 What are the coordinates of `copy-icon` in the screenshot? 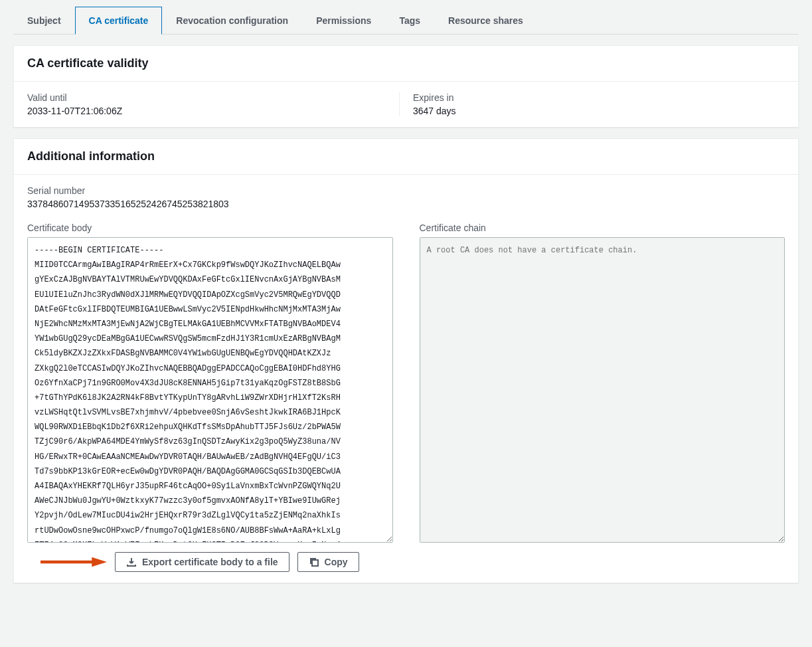 It's located at (314, 562).